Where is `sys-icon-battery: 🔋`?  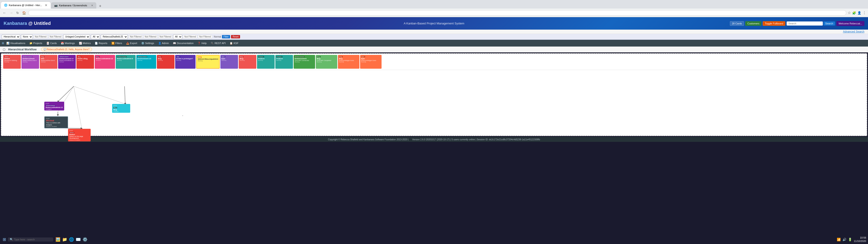 sys-icon-battery: 🔋 is located at coordinates (850, 239).